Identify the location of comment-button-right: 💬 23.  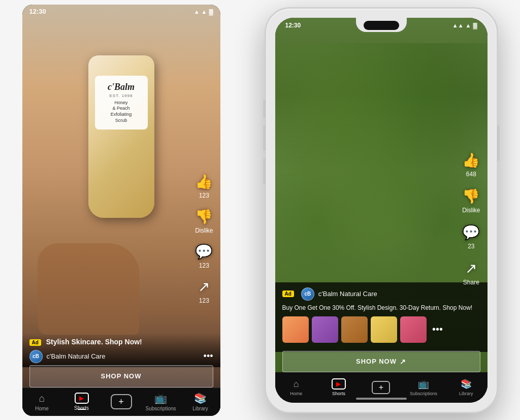
(471, 237).